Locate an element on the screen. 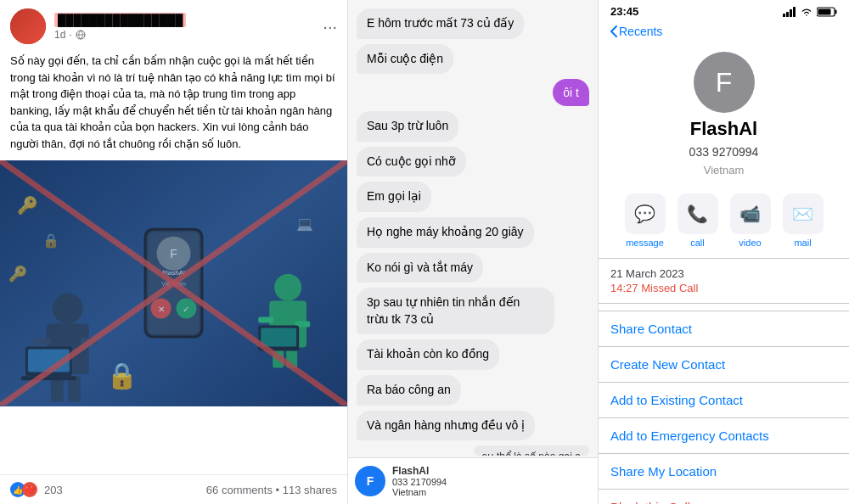 The image size is (849, 504). ios-status-bar: 23:45 is located at coordinates (723, 10).